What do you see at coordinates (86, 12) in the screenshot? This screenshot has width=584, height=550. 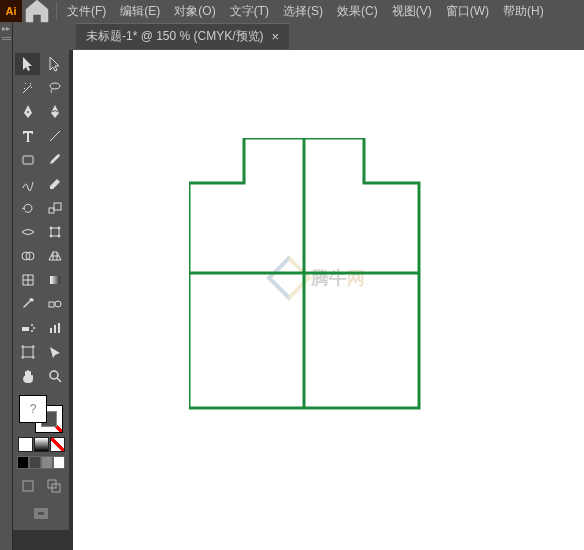 I see `menu-file: 文件(F)` at bounding box center [86, 12].